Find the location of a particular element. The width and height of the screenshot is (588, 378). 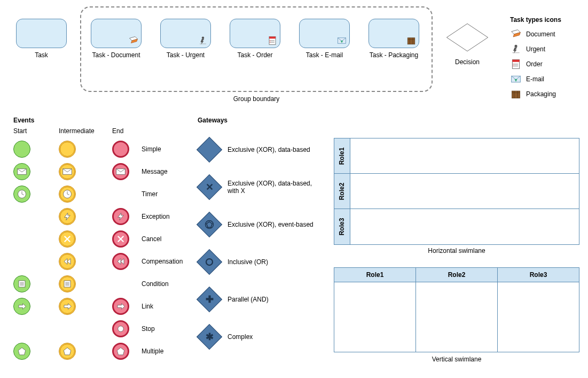

gateway-label: Complex is located at coordinates (240, 337).